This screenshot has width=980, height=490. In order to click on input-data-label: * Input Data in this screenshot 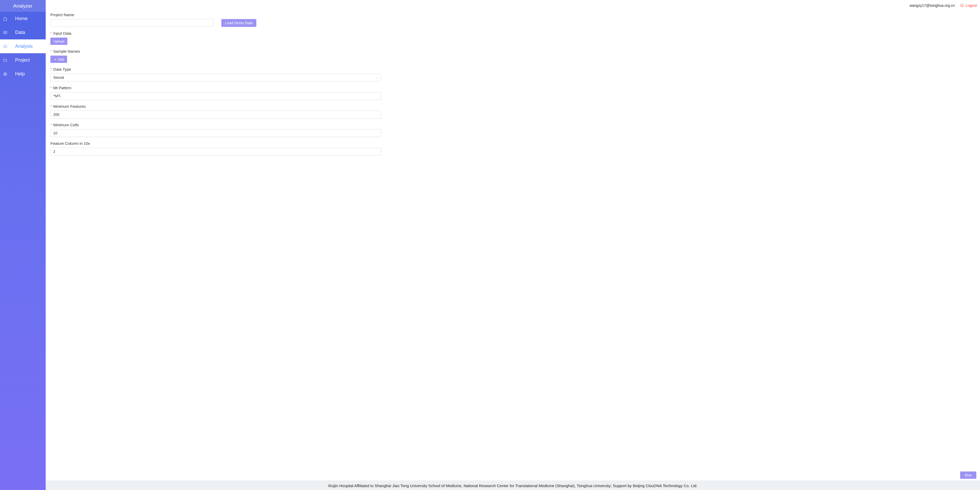, I will do `click(513, 33)`.